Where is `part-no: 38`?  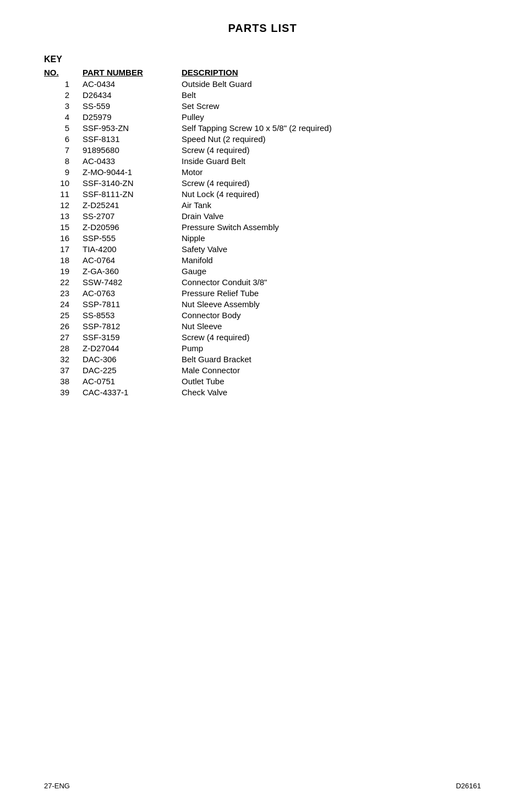
part-no: 38 is located at coordinates (63, 381).